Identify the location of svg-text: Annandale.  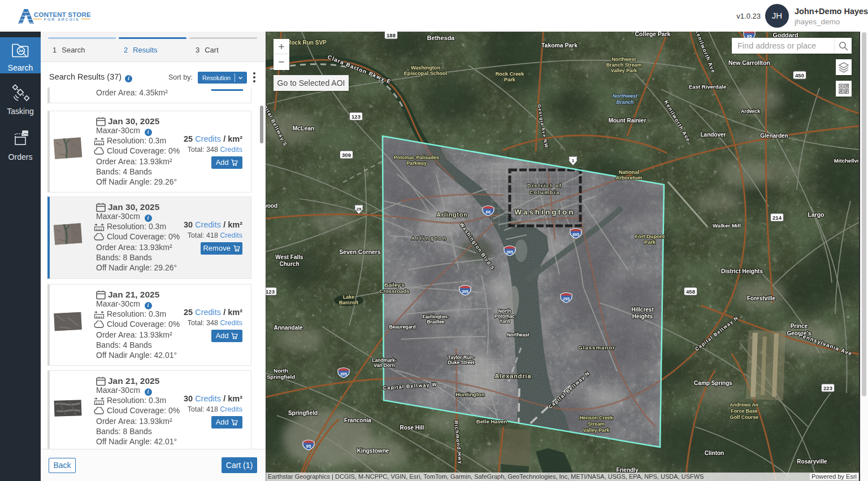
(288, 327).